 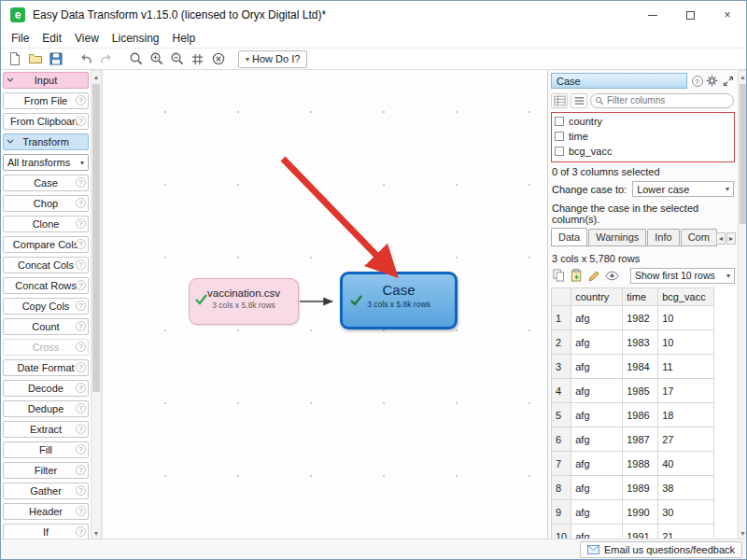 I want to click on transform-node-case: Case 3 cols x 5.8k rows, so click(x=399, y=301).